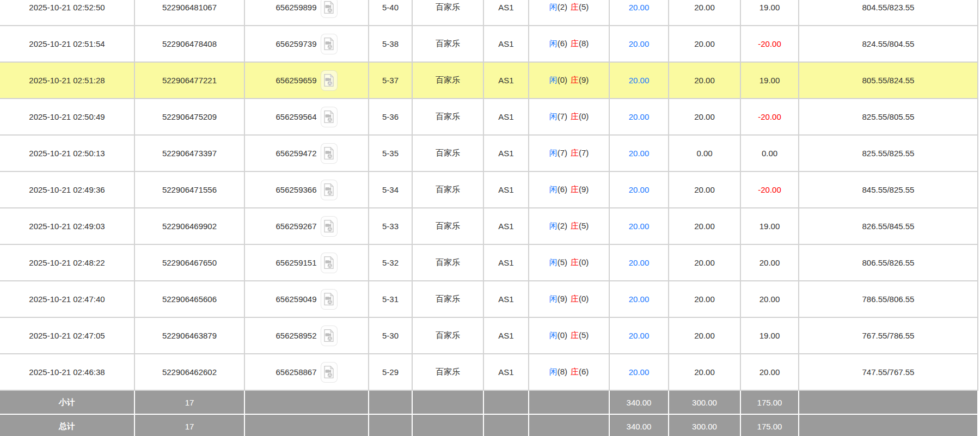  I want to click on player-result-score: (7), so click(562, 116).